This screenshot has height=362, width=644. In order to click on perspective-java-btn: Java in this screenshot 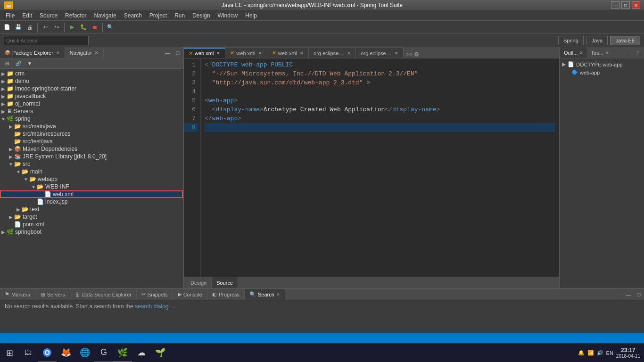, I will do `click(597, 41)`.